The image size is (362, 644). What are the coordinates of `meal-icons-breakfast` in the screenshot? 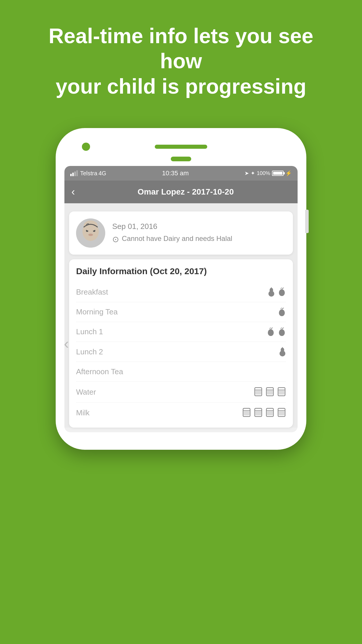 It's located at (277, 292).